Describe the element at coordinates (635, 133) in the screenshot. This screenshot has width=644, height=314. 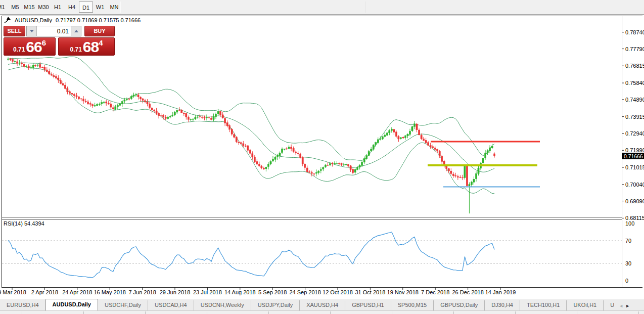
I see `svg-text: 0.72940` at that location.